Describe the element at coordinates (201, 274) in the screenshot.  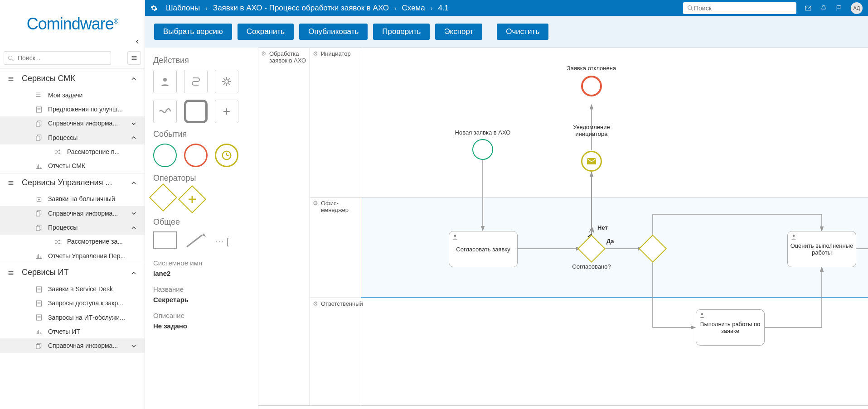
I see `sysname-value: lane2` at that location.